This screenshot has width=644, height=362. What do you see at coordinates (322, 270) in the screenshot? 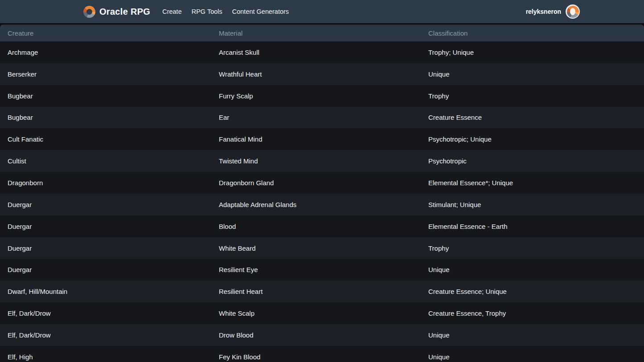
I see `table-row: DuergarResilient EyeUnique` at bounding box center [322, 270].